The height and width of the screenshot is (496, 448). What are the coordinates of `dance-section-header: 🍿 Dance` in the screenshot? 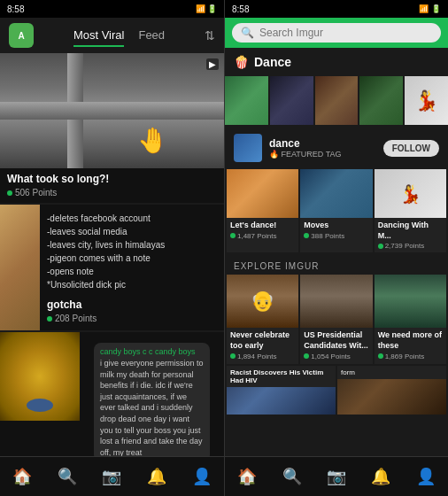 It's located at (336, 62).